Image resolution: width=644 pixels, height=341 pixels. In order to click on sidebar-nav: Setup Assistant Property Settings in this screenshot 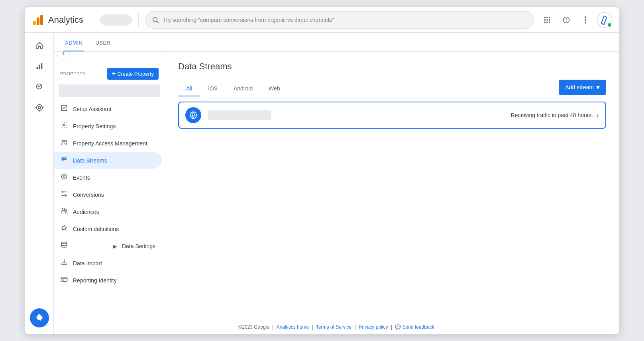, I will do `click(109, 198)`.